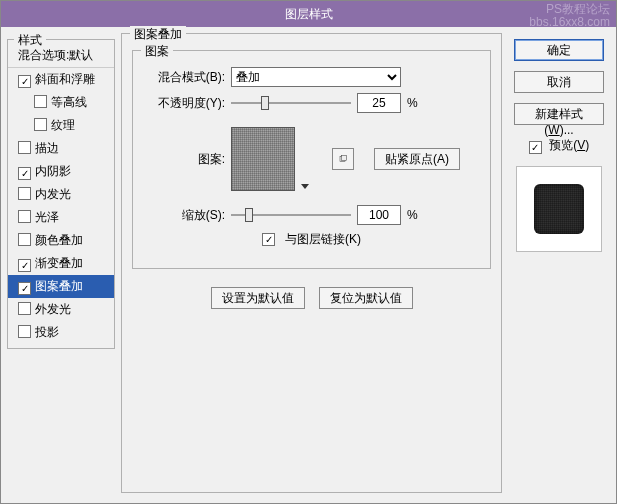  I want to click on style-label: 光泽, so click(47, 217).